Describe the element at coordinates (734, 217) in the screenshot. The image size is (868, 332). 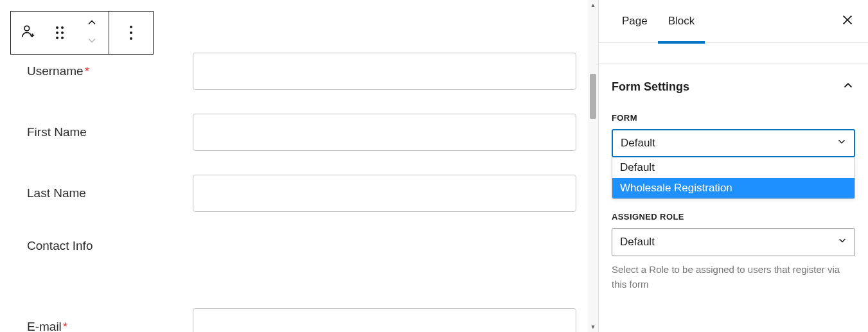
I see `role-select-label: ASSIGNED ROLE` at that location.